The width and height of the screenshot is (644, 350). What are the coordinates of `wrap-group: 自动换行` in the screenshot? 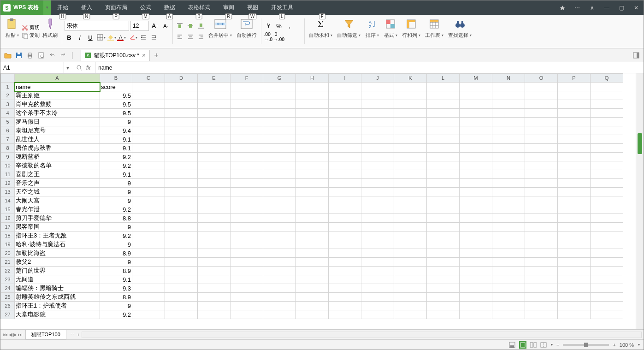 It's located at (247, 31).